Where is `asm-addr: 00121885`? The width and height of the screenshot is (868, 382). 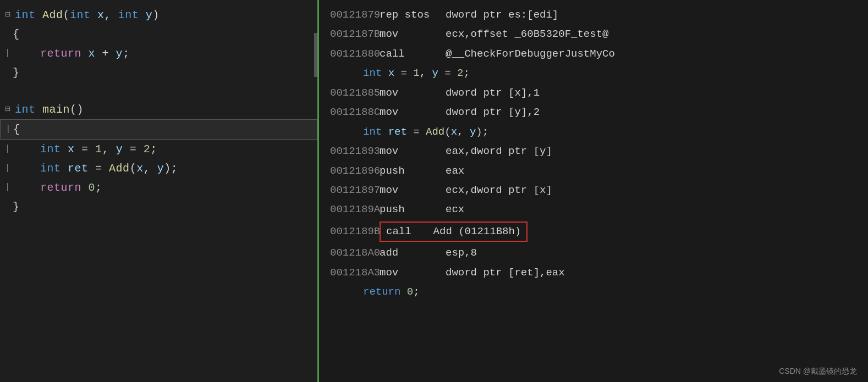
asm-addr: 00121885 is located at coordinates (355, 93).